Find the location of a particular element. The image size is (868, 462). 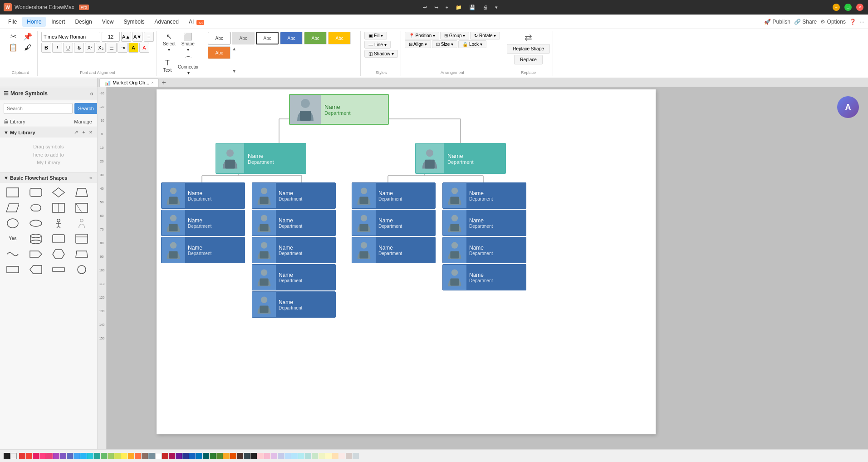

org-node-c1-1: NameDepartment is located at coordinates (203, 196).